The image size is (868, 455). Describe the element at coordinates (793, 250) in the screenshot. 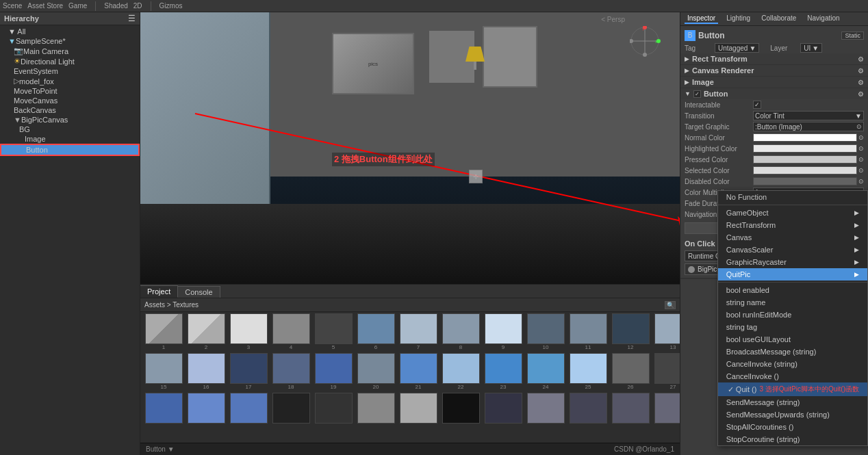

I see `context-canvasscaler: CanvasScaler ▶` at that location.